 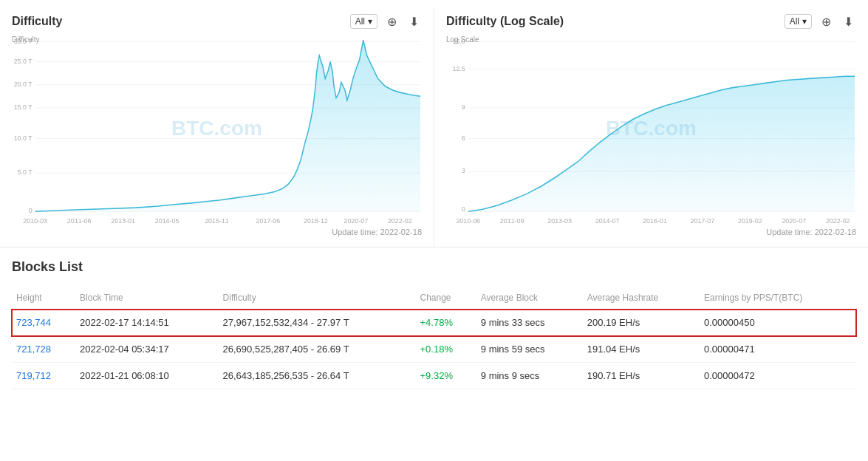 What do you see at coordinates (147, 298) in the screenshot?
I see `col-header-block-time: Block Time` at bounding box center [147, 298].